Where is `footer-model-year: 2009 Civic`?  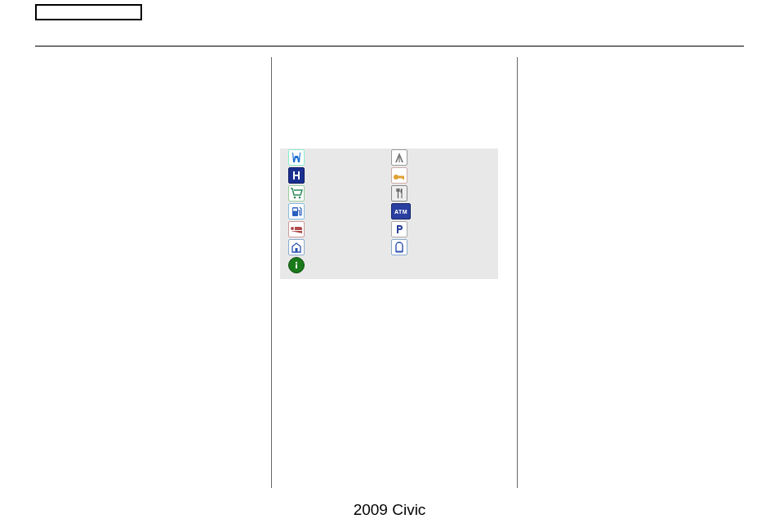 footer-model-year: 2009 Civic is located at coordinates (390, 510).